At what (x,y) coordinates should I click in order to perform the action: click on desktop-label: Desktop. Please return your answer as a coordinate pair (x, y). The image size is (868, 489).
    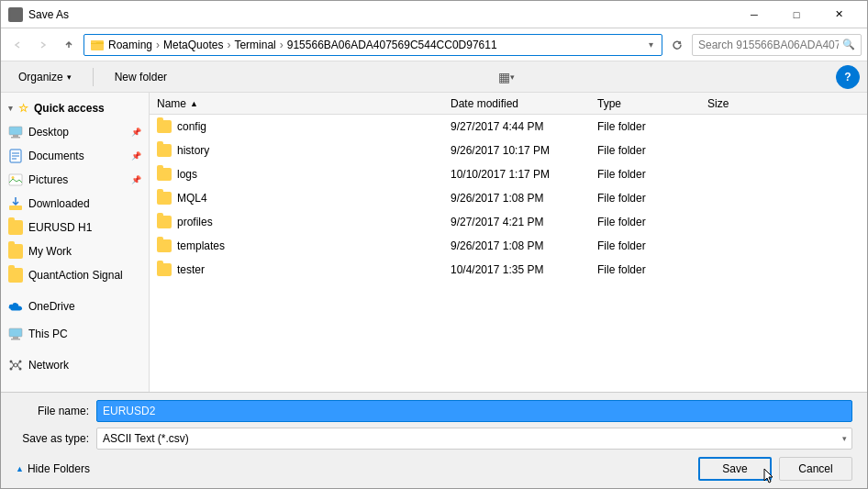
    Looking at the image, I should click on (49, 132).